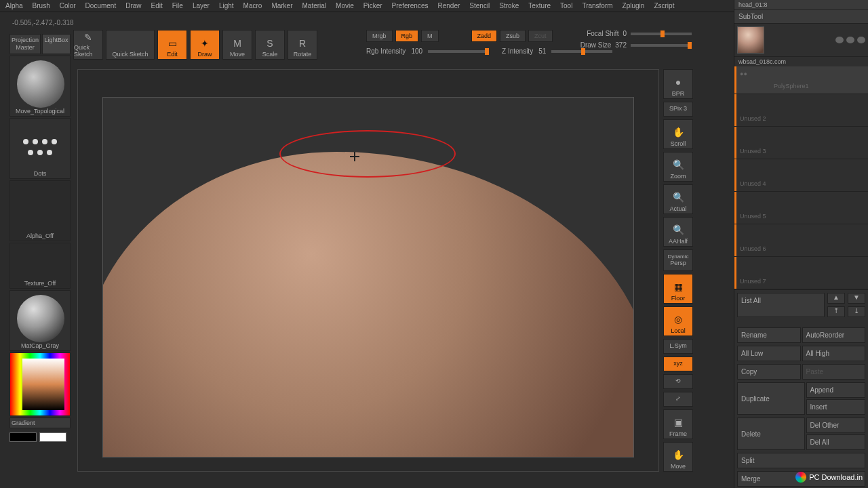 The height and width of the screenshot is (488, 868). Describe the element at coordinates (40, 86) in the screenshot. I see `brush-thumbnail: Move_Topological` at that location.